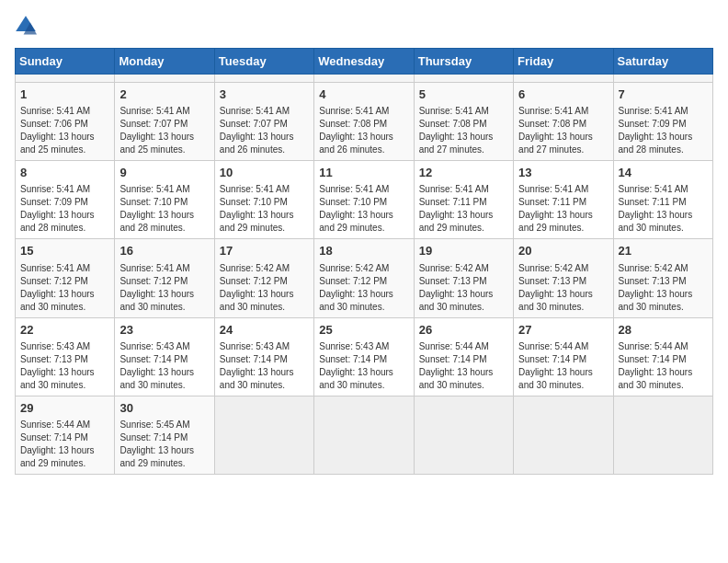 The image size is (728, 563). Describe the element at coordinates (165, 278) in the screenshot. I see `calendar-cell: 16Sunrise: 5:41 AMSunset: 7:12 PMDayligh…` at that location.